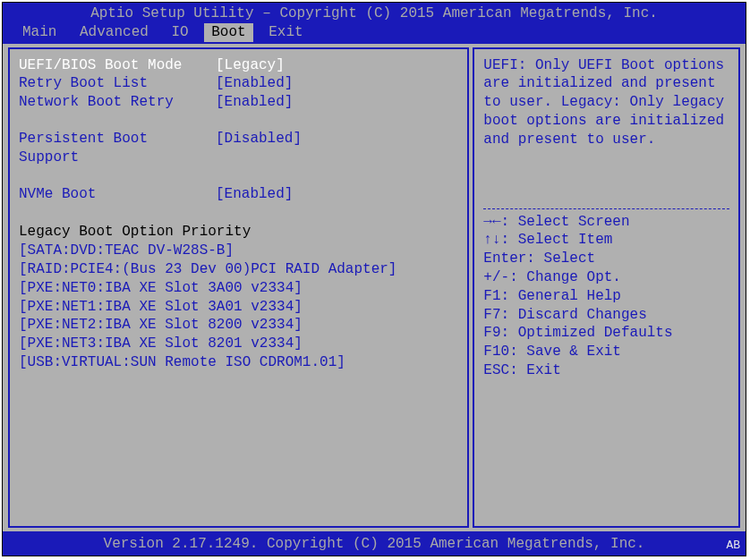  What do you see at coordinates (238, 157) in the screenshot?
I see `setting-persistent-boot-line2: Support` at bounding box center [238, 157].